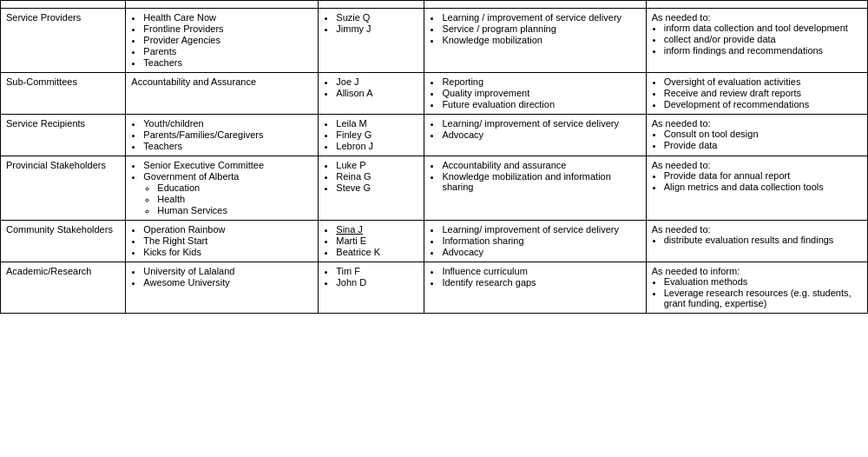  Describe the element at coordinates (377, 271) in the screenshot. I see `list-item: Tim F` at that location.